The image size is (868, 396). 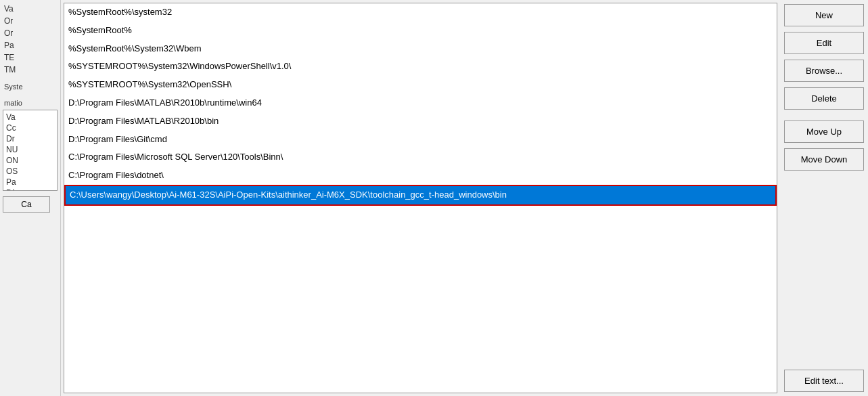 What do you see at coordinates (30, 58) in the screenshot?
I see `left-panel-item: TE` at bounding box center [30, 58].